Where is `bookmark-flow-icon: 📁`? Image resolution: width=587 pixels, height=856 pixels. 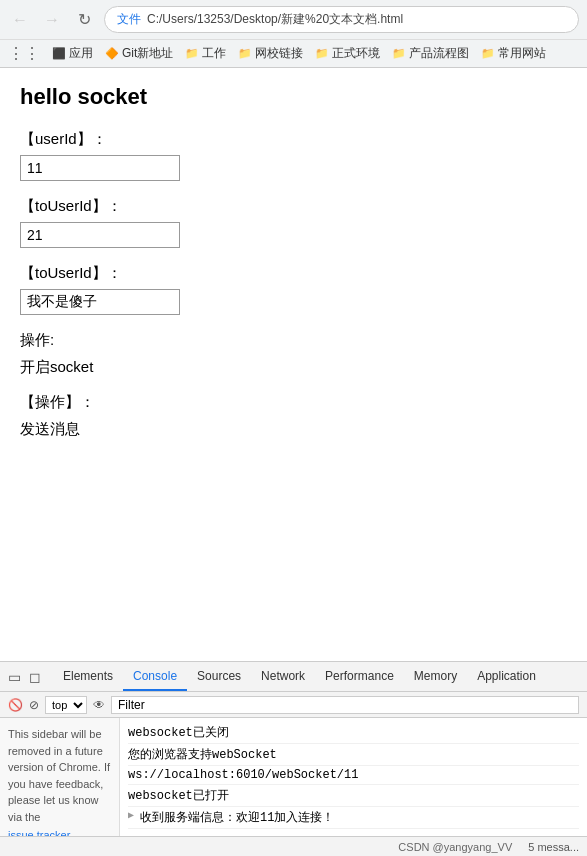 bookmark-flow-icon: 📁 is located at coordinates (399, 54).